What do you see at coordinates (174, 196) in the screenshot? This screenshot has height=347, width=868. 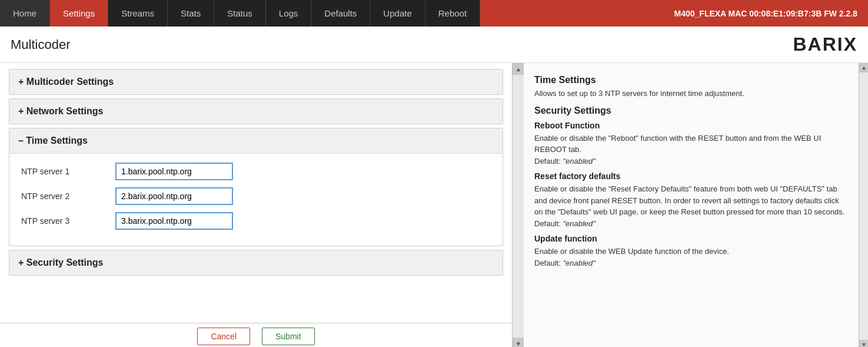 I see `ntp-server-2-input` at bounding box center [174, 196].